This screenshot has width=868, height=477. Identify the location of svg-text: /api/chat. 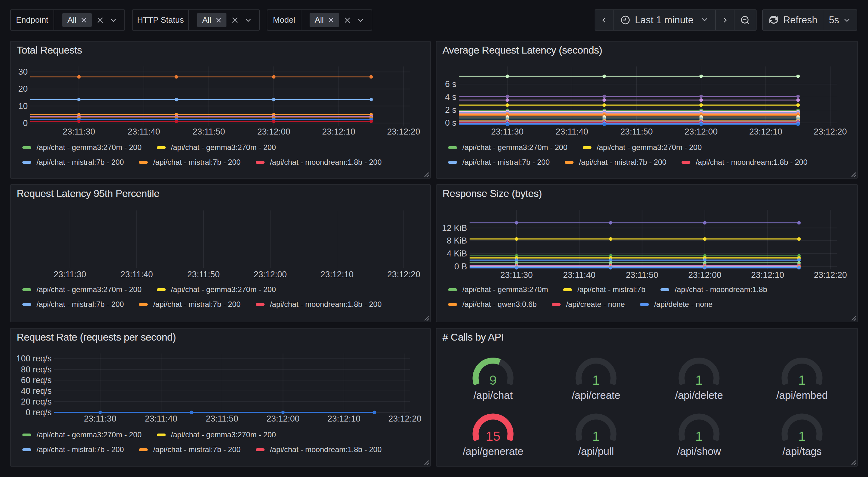
(493, 395).